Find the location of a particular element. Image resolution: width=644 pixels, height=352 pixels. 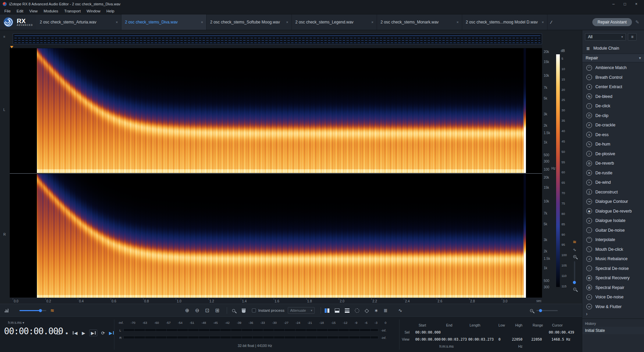

attenuate-select: Attenuate ▾ is located at coordinates (301, 310).